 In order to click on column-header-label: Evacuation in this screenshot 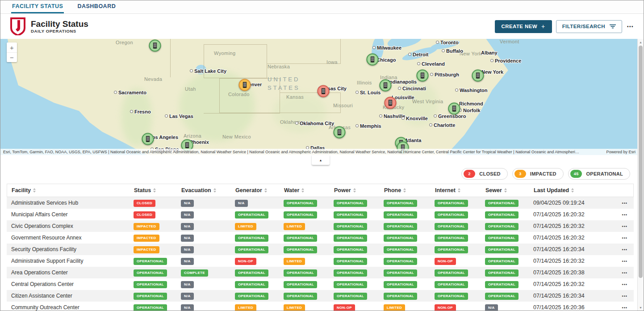, I will do `click(197, 190)`.